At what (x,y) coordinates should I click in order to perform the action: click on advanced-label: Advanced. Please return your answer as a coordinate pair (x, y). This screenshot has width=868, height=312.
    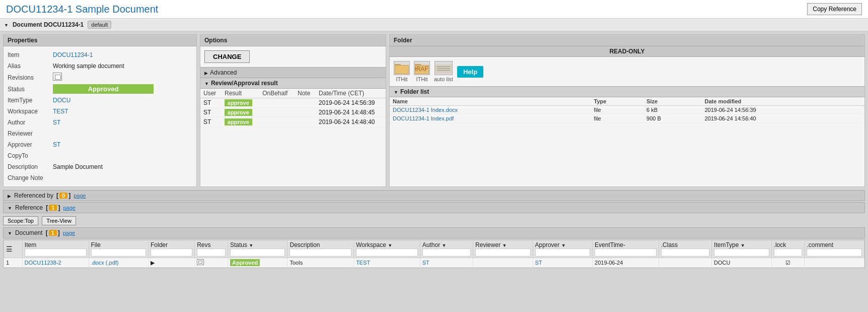
    Looking at the image, I should click on (224, 73).